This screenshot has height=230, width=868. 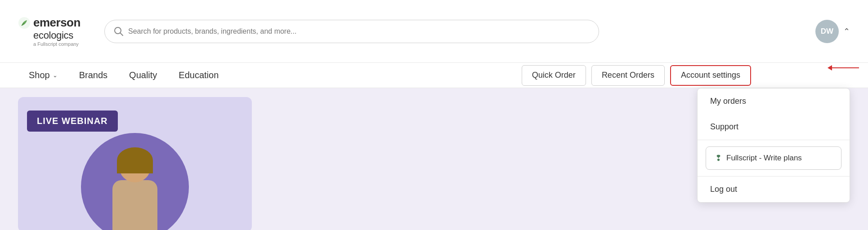 I want to click on dropdown-support: Support, so click(x=774, y=127).